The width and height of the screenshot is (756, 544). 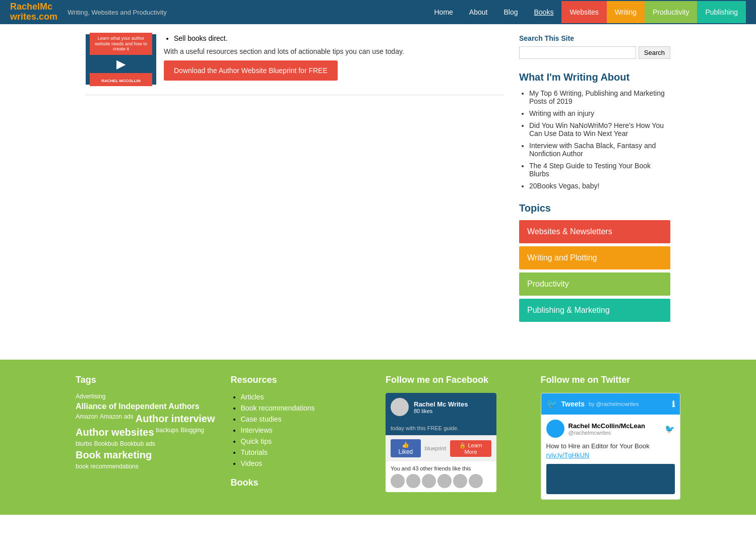 I want to click on topic-writing-button: Writing and Plotting, so click(x=595, y=258).